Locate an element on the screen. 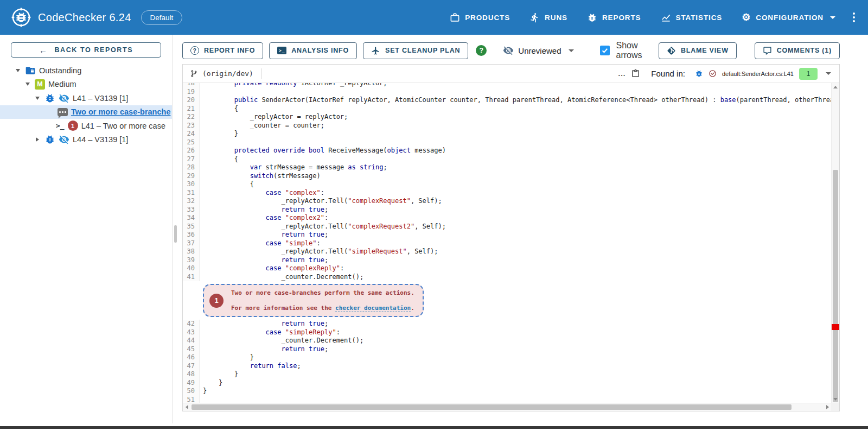 Image resolution: width=868 pixels, height=431 pixels. code-line: 51 is located at coordinates (507, 400).